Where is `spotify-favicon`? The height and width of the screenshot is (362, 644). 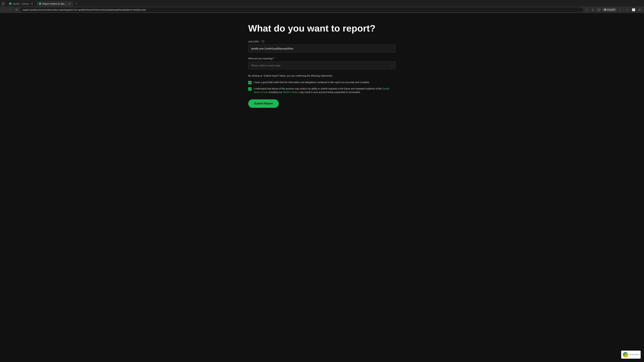 spotify-favicon is located at coordinates (10, 3).